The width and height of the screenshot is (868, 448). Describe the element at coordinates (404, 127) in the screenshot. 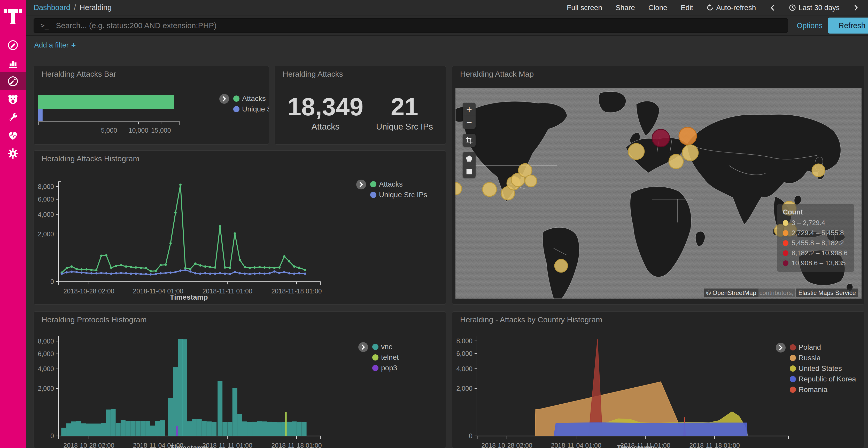

I see `metric-label: Unique Src IPs` at that location.